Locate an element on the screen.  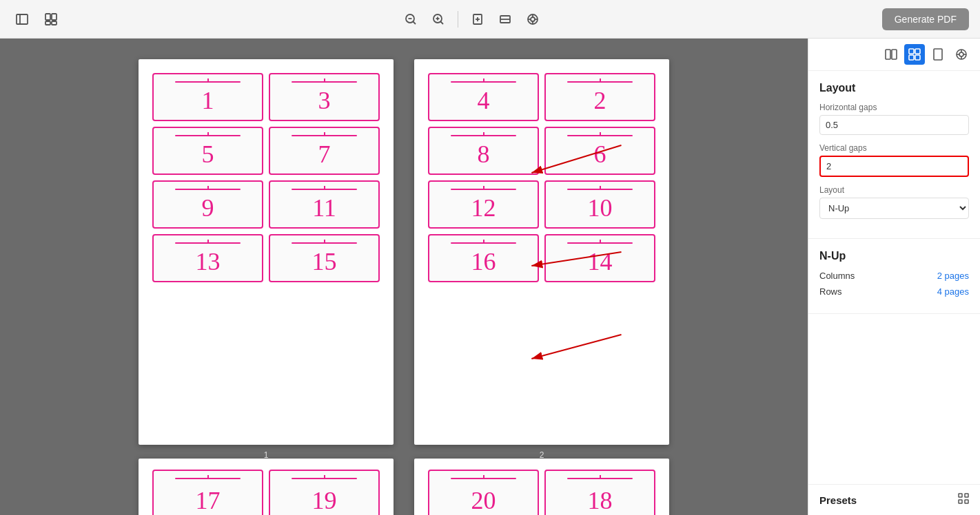
card-number: 20 is located at coordinates (484, 501).